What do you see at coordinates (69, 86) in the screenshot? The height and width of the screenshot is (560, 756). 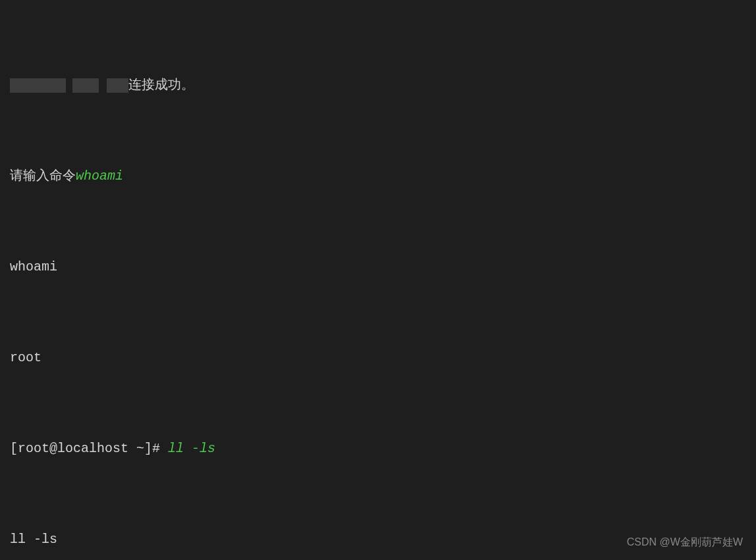 I see `redacted-ip` at bounding box center [69, 86].